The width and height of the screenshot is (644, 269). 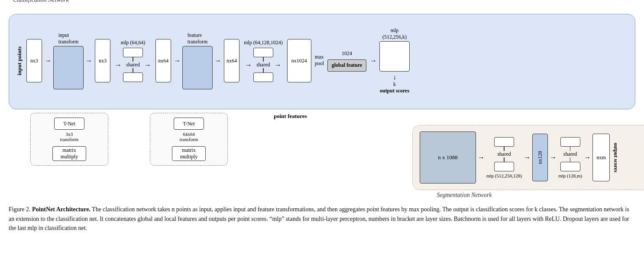 What do you see at coordinates (41, 2) in the screenshot?
I see `classification-network-label: Classification Network` at bounding box center [41, 2].